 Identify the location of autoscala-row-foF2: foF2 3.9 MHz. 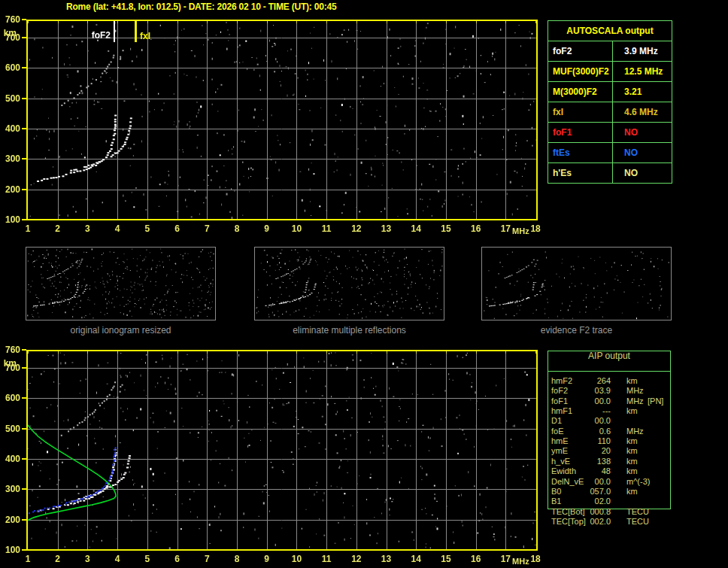
(610, 51).